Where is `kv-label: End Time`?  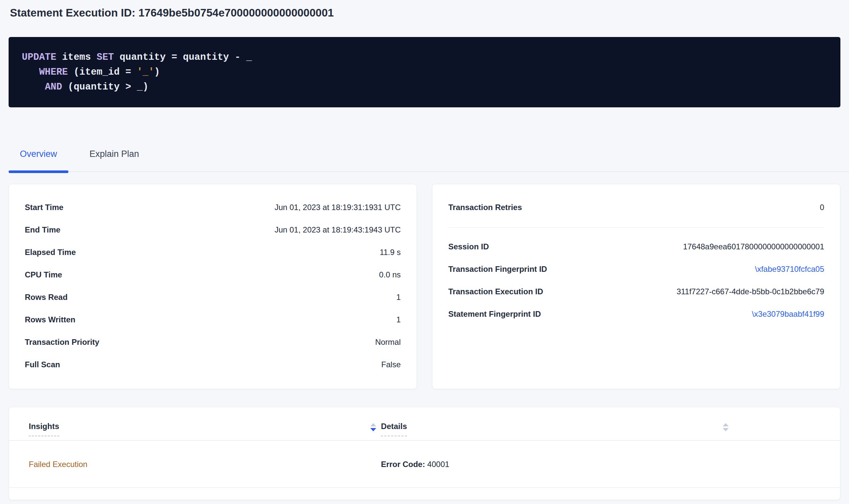 kv-label: End Time is located at coordinates (43, 230).